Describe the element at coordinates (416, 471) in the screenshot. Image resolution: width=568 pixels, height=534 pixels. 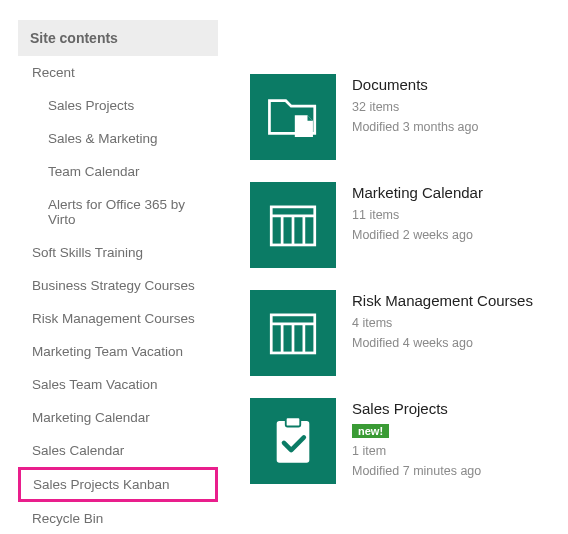
I see `tile-modified: Modified 7 minutes ago` at that location.